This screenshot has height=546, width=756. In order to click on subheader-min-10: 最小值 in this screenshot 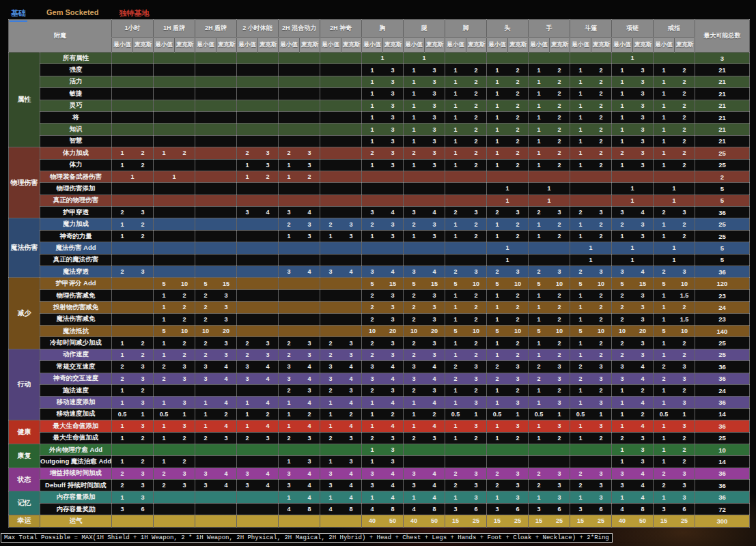, I will do `click(538, 45)`.